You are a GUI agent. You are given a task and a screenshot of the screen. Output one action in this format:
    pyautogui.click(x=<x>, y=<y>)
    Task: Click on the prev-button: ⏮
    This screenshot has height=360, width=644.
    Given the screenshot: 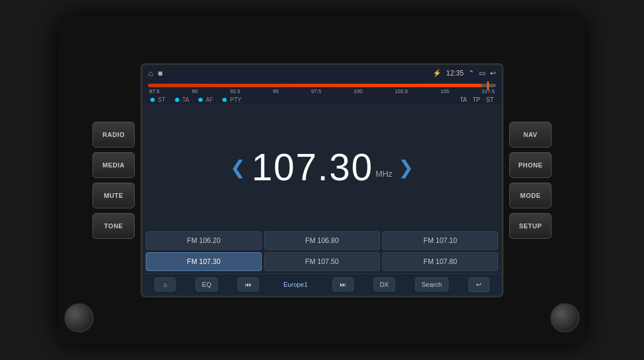 What is the action you would take?
    pyautogui.click(x=248, y=284)
    